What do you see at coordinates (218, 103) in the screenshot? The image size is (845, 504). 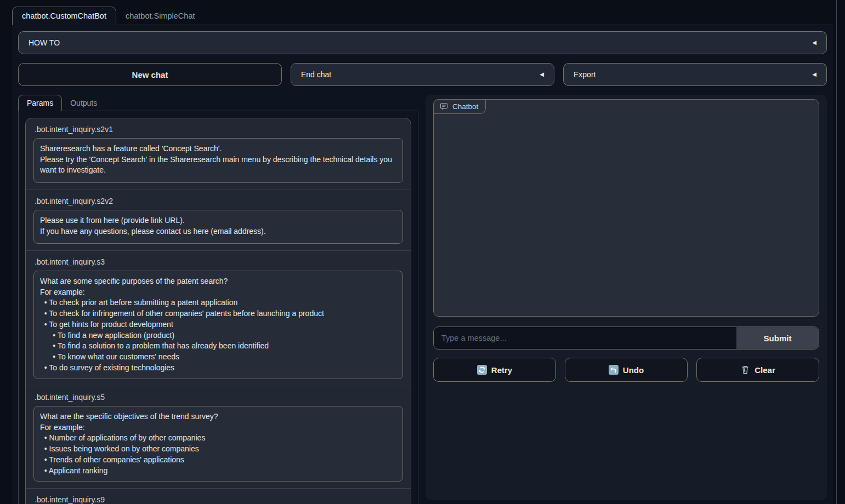 I see `params-tabbar: Params Outputs` at bounding box center [218, 103].